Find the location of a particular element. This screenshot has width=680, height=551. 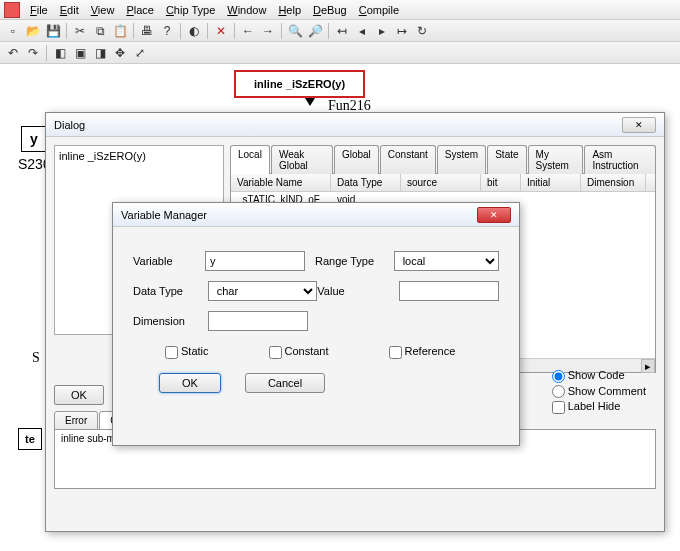

menu-file: File is located at coordinates (39, 10).